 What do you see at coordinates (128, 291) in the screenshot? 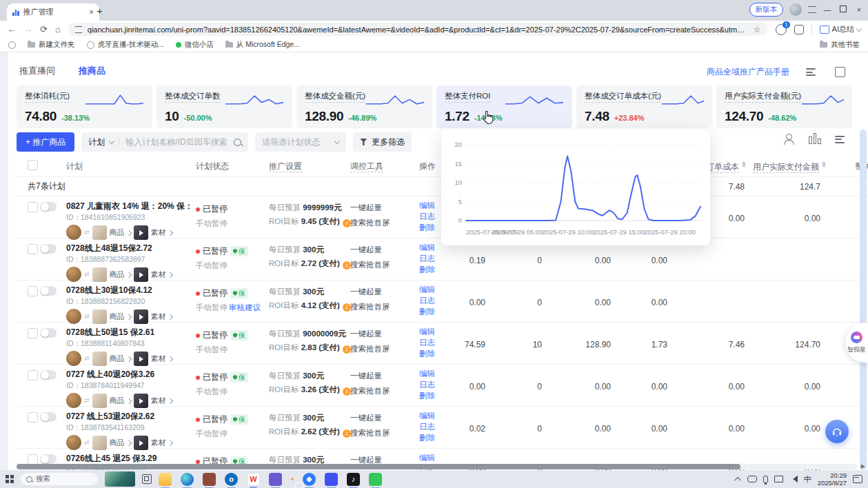
I see `plan-name: 0728线上30退10保4.12` at bounding box center [128, 291].